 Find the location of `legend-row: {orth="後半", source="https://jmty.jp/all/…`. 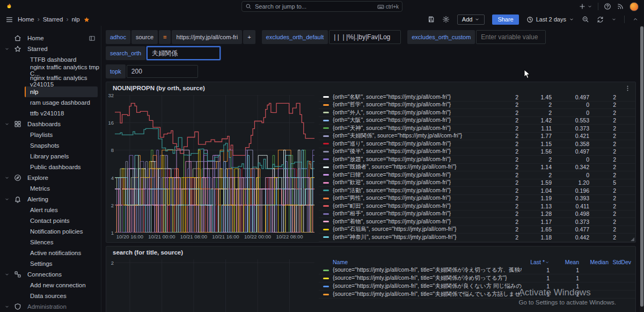

legend-row: {orth="後半", source="https://jmty.jp/all/… is located at coordinates (477, 153).